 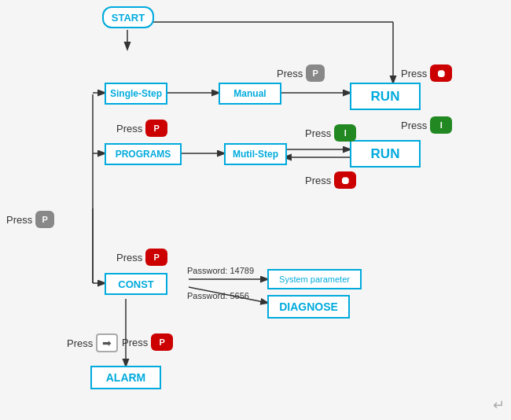 I want to click on press-stop-top: Press ⏺, so click(x=426, y=73).